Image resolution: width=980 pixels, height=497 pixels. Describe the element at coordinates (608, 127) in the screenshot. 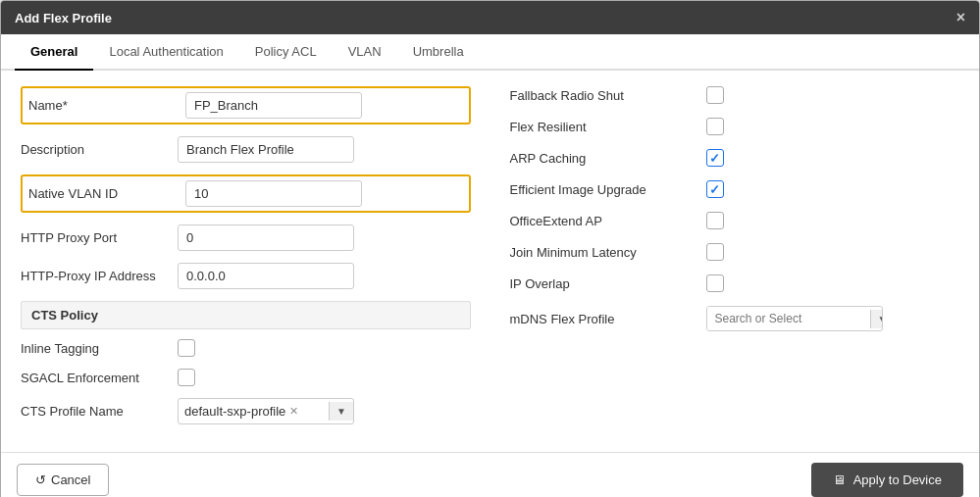

I see `flex-resilient-label: Flex Resilient` at that location.